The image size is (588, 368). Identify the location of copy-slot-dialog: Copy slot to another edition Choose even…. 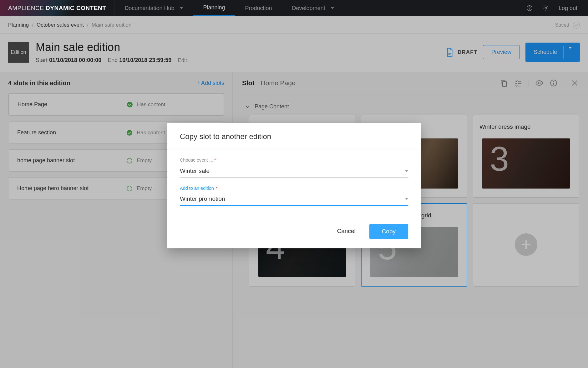
(294, 185).